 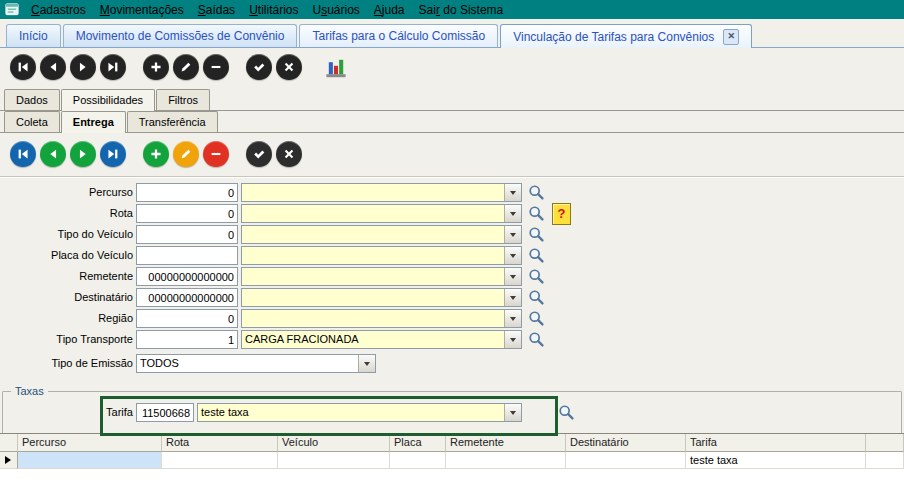 What do you see at coordinates (187, 214) in the screenshot?
I see `form-row-1-code-input` at bounding box center [187, 214].